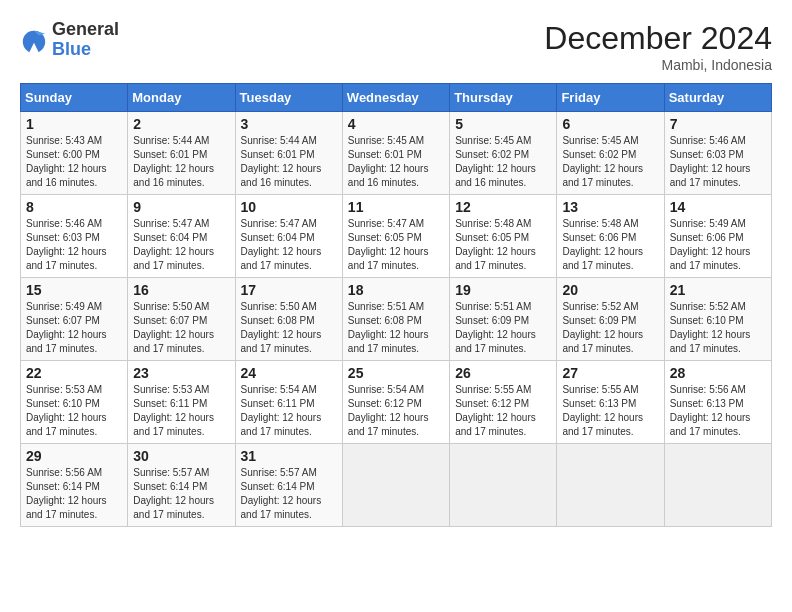 The image size is (792, 612). Describe the element at coordinates (289, 124) in the screenshot. I see `day-number: 3` at that location.